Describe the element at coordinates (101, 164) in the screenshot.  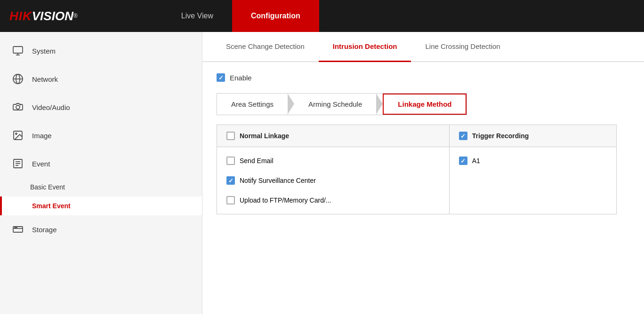
I see `sidebar-item-event: Event` at that location.